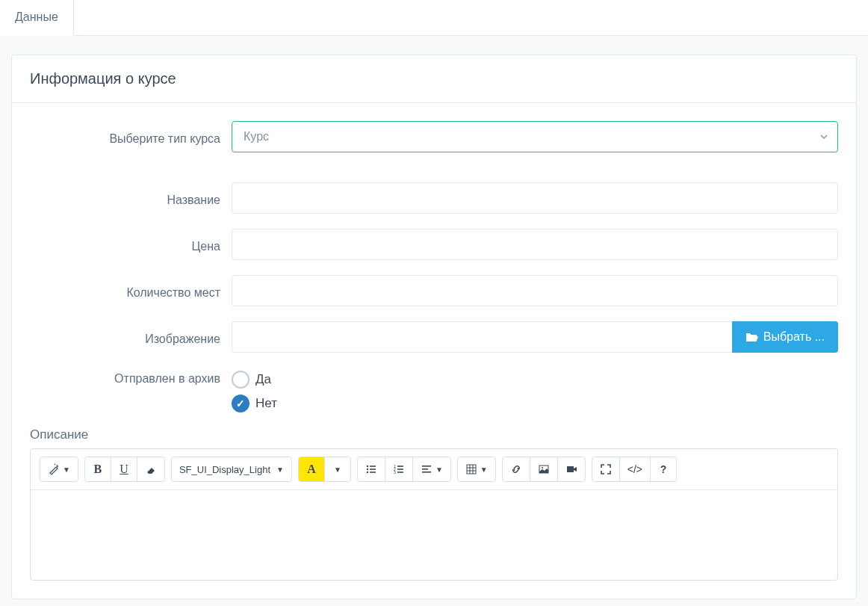 Image resolution: width=868 pixels, height=606 pixels. Describe the element at coordinates (256, 137) in the screenshot. I see `course-type-value: Курс` at that location.